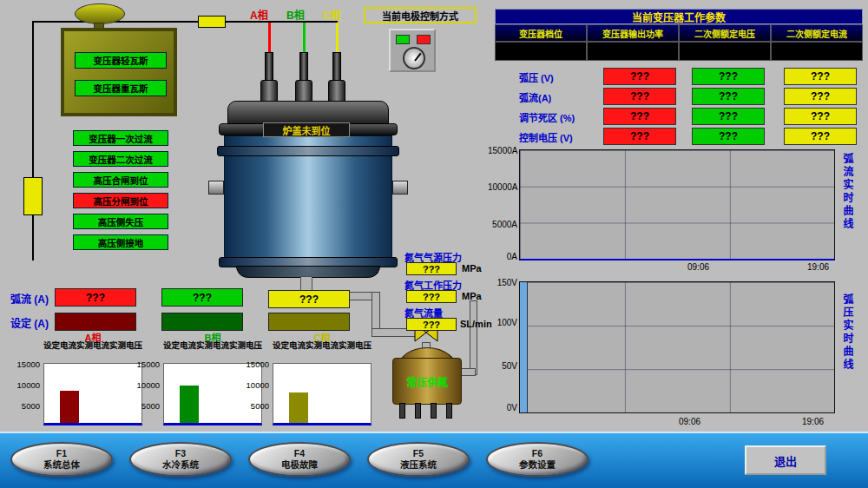  What do you see at coordinates (309, 299) in the screenshot?
I see `arc-current-c-value: ???` at bounding box center [309, 299].